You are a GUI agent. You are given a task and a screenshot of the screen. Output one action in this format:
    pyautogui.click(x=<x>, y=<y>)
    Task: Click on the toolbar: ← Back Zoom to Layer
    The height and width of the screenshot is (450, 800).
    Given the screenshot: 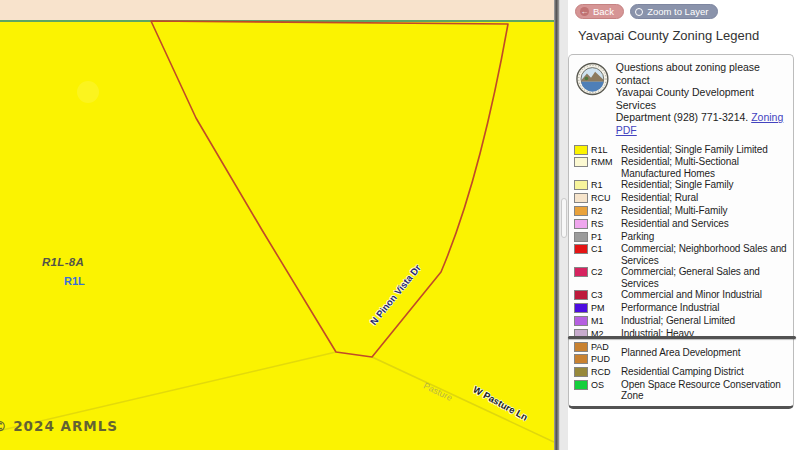 What is the action you would take?
    pyautogui.click(x=646, y=12)
    